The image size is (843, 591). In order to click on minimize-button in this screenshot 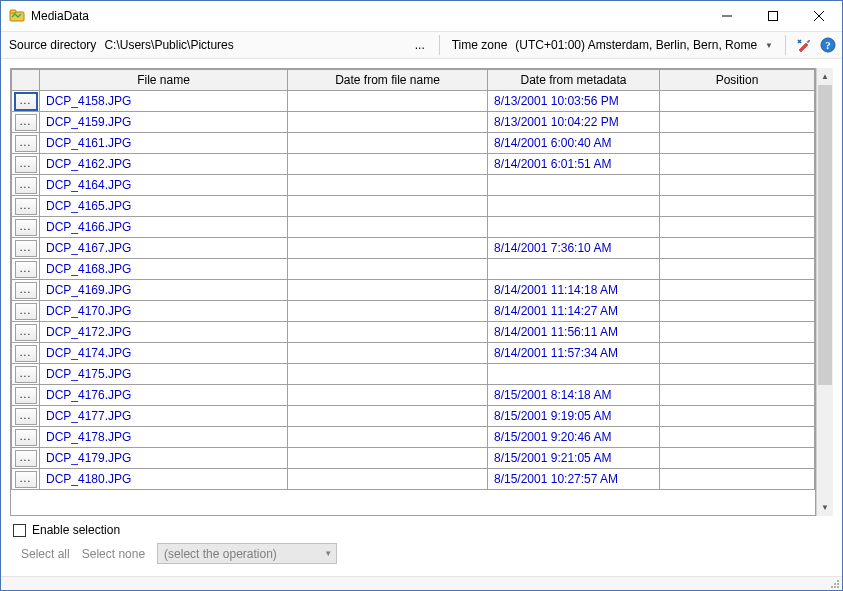, I will do `click(727, 16)`.